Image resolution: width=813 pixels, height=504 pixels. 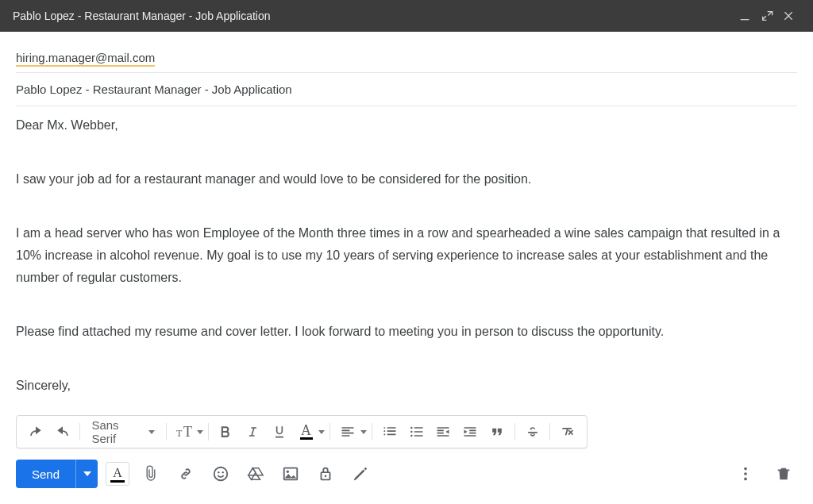 I want to click on subject-text: Pablo Lopez - Restaurant Manager - Job A…, so click(x=154, y=89).